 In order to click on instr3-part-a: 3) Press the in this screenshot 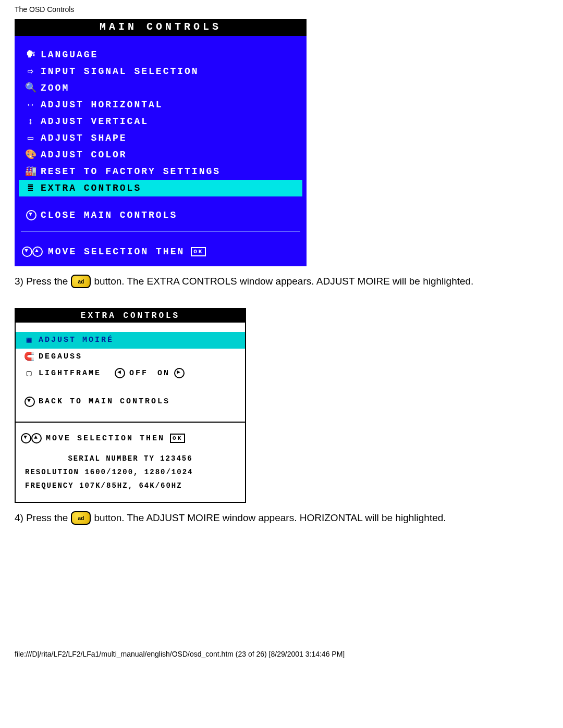, I will do `click(41, 281)`.